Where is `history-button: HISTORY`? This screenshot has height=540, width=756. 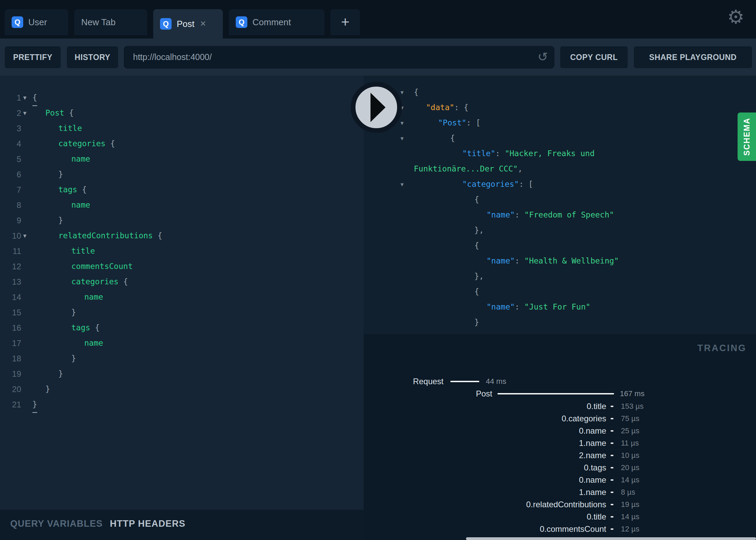
history-button: HISTORY is located at coordinates (92, 57).